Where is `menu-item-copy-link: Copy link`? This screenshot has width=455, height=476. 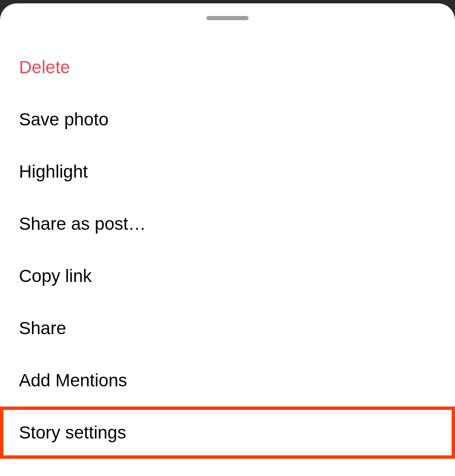 menu-item-copy-link: Copy link is located at coordinates (228, 276).